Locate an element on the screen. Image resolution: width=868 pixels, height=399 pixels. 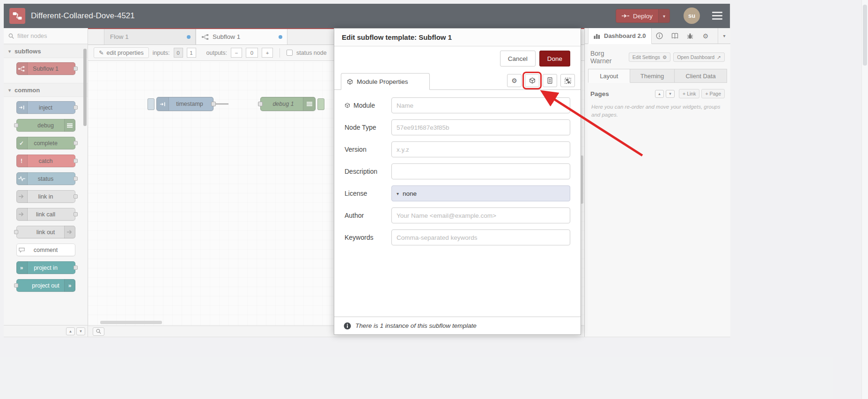
palette-node-complete: ✓ complete is located at coordinates (46, 143).